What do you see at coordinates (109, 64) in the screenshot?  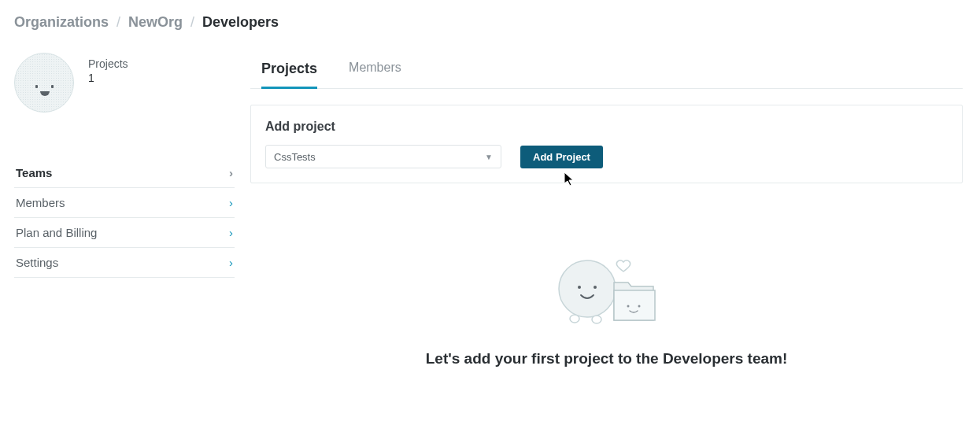 I see `stats-label: Projects` at bounding box center [109, 64].